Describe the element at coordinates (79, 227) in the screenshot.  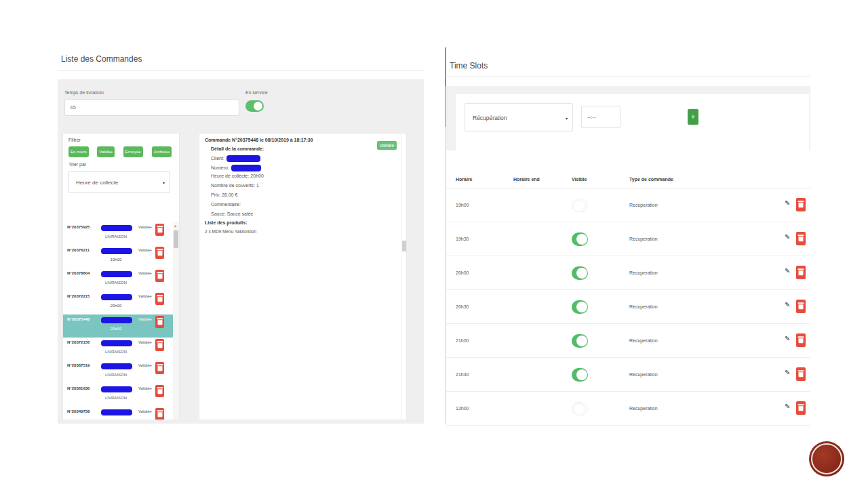
I see `order-number: N°20375925` at that location.